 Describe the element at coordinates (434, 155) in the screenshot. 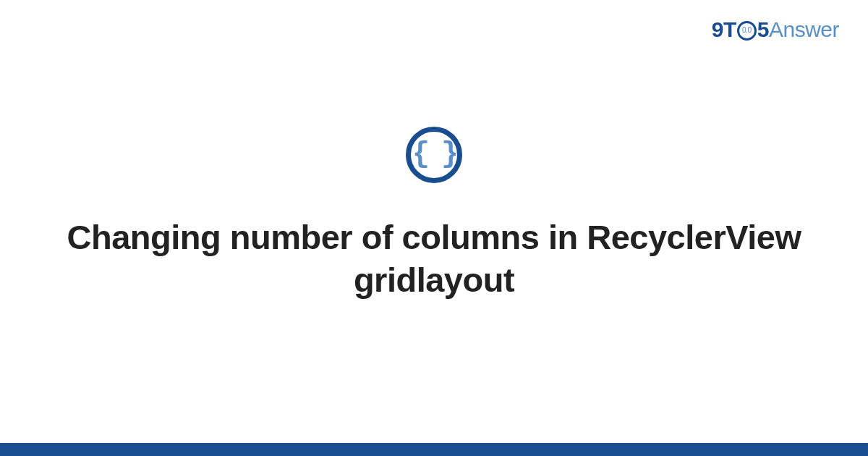

I see `braces-glyph: { }` at that location.